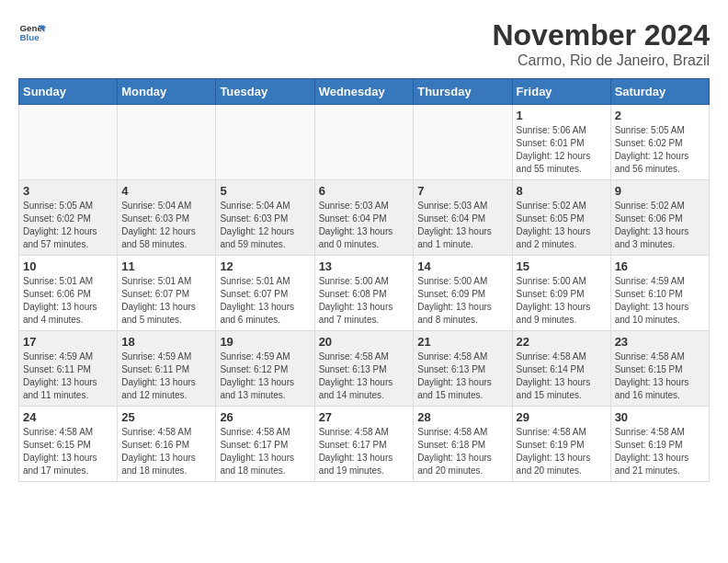 The height and width of the screenshot is (563, 728). I want to click on calendar-cell: 16Sunrise: 4:59 AMSunset: 6:10 PMDayligh…, so click(660, 293).